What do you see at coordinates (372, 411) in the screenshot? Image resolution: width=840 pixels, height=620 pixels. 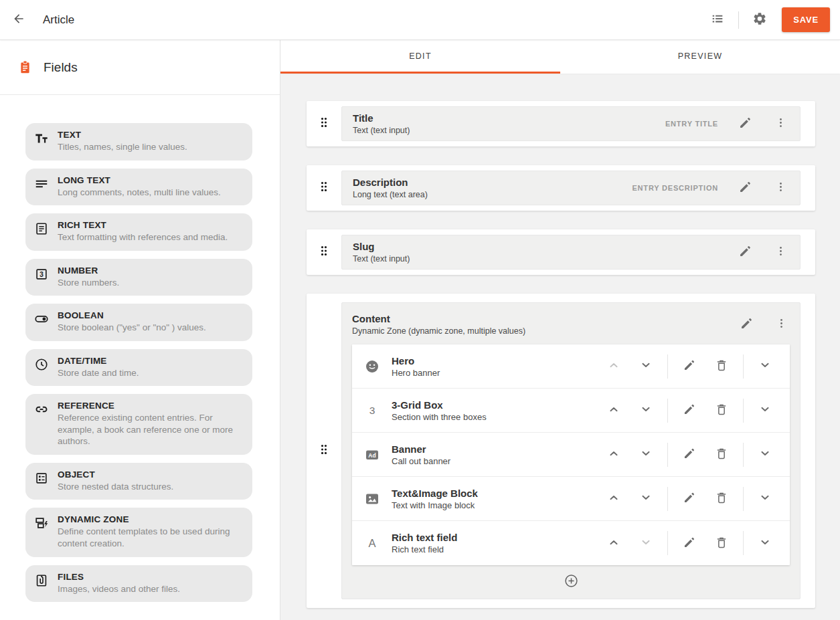 I see `svg-text: 3` at bounding box center [372, 411].